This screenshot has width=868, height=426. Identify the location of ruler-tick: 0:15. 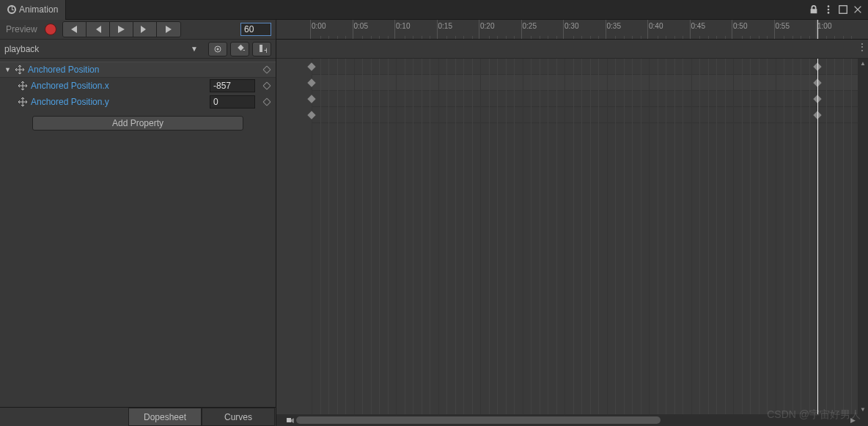
(446, 26).